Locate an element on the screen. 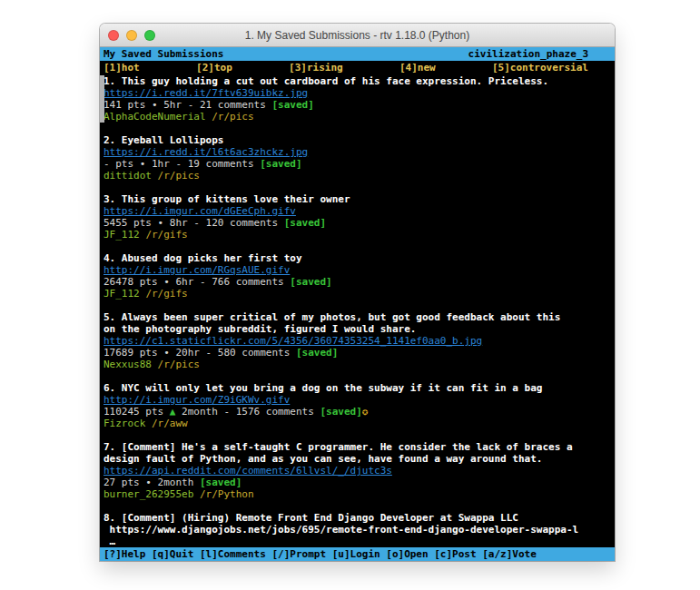 Image resolution: width=700 pixels, height=590 pixels. window-titlebar: 1. My Saved Submissions - rtv 1.18.0 (Py… is located at coordinates (358, 35).